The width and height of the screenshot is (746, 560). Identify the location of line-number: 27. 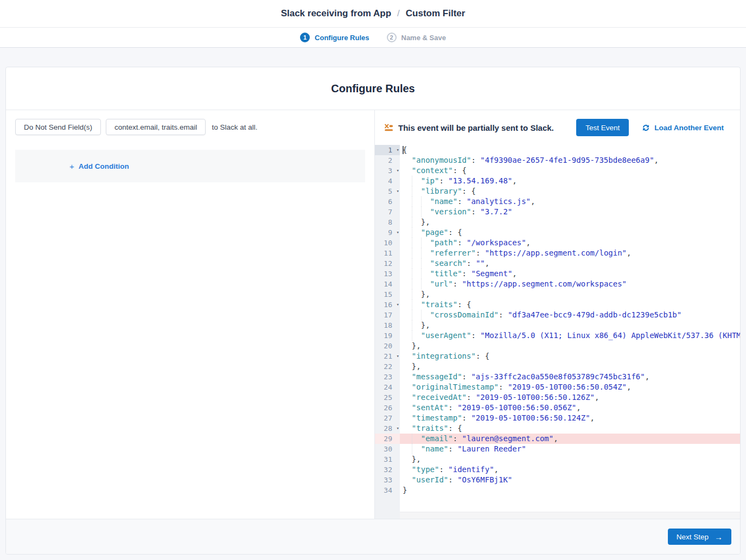
(387, 418).